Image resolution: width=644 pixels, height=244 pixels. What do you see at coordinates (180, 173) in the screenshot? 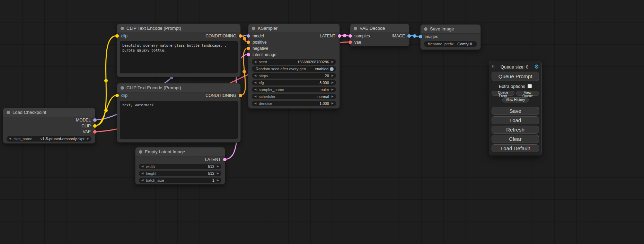
I see `height-widget: ◀ height 512 ▶` at bounding box center [180, 173].